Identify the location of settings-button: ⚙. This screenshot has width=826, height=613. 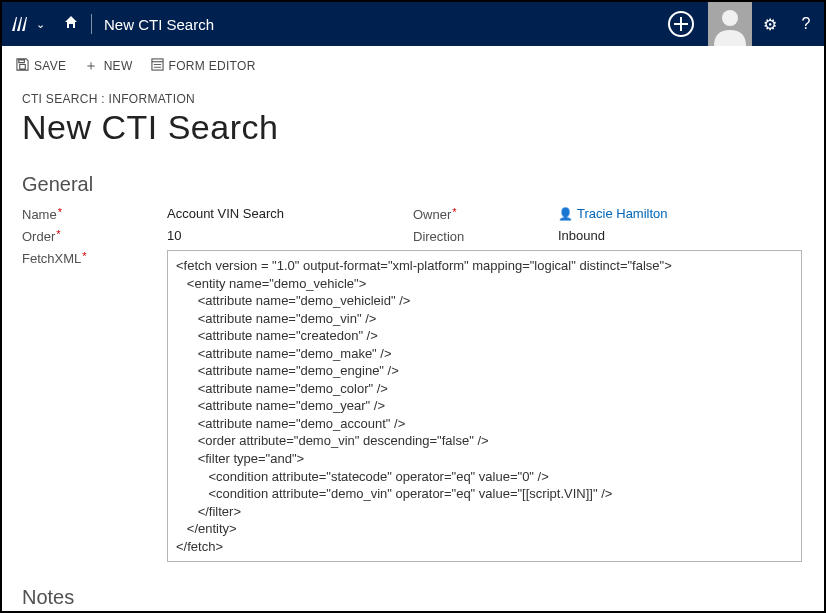
(770, 24).